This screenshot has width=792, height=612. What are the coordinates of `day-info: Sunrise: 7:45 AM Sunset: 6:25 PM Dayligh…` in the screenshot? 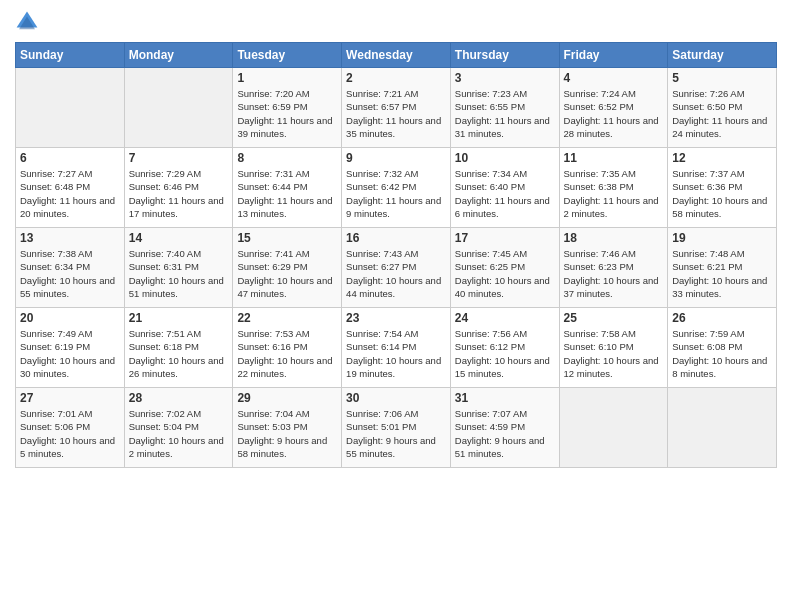 It's located at (505, 274).